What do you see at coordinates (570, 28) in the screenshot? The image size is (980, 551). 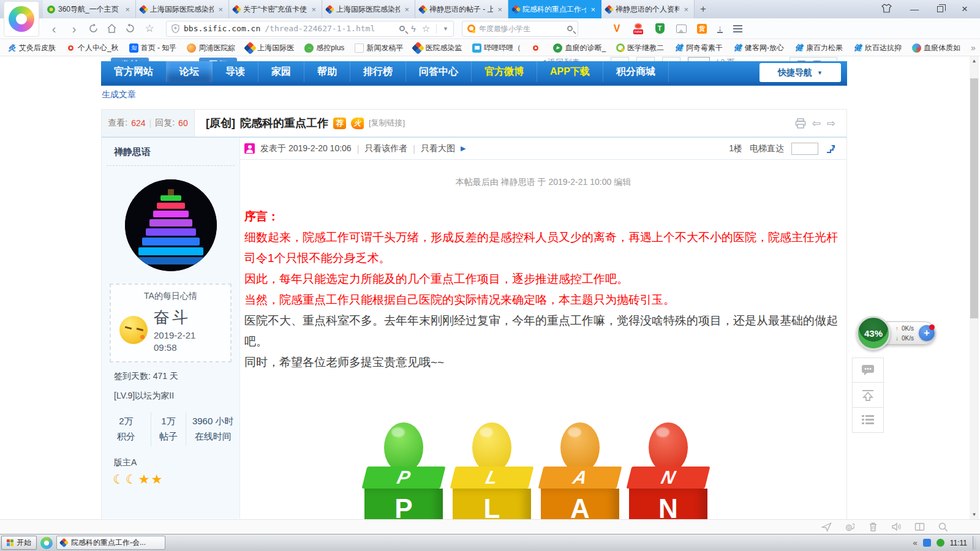 I see `search-icon` at bounding box center [570, 28].